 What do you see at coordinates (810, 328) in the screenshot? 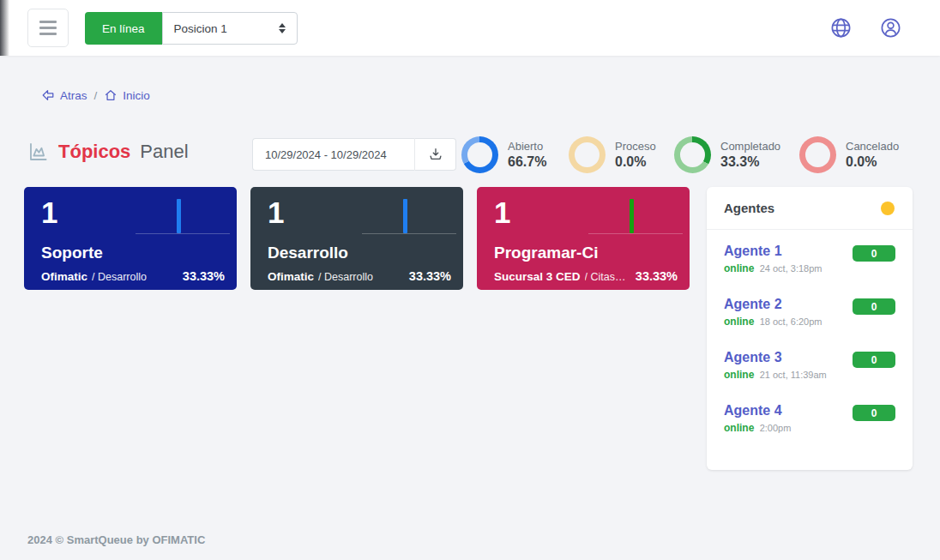
I see `agents-panel: Agentes Agente 1 0 online 24 oct, 3:18pm…` at bounding box center [810, 328].